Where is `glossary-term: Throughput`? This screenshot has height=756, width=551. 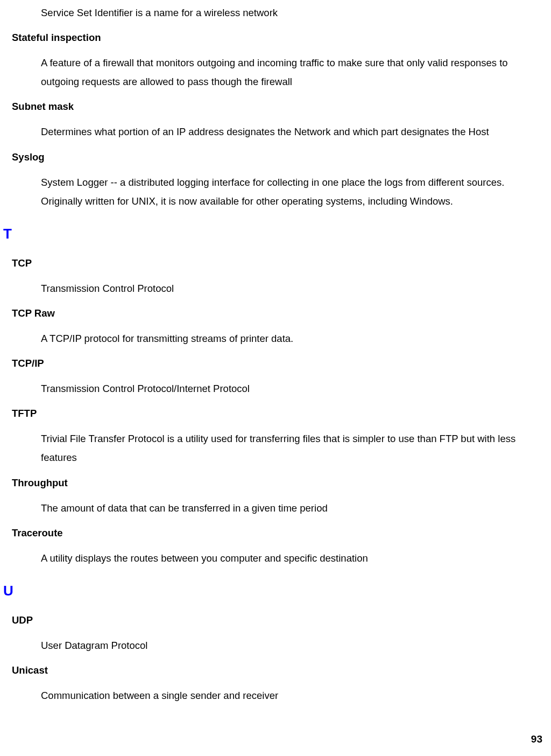
glossary-term: Throughput is located at coordinates (277, 483).